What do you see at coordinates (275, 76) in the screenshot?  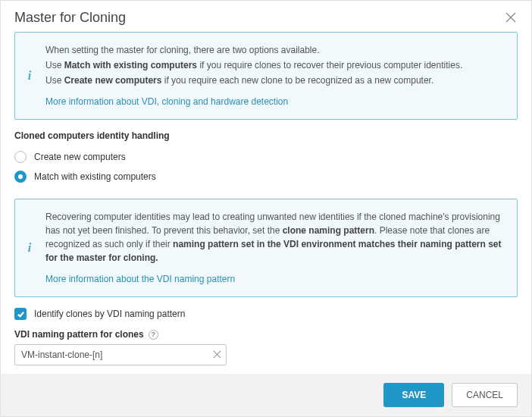 I see `info-body: When setting the master for cloning, the…` at bounding box center [275, 76].